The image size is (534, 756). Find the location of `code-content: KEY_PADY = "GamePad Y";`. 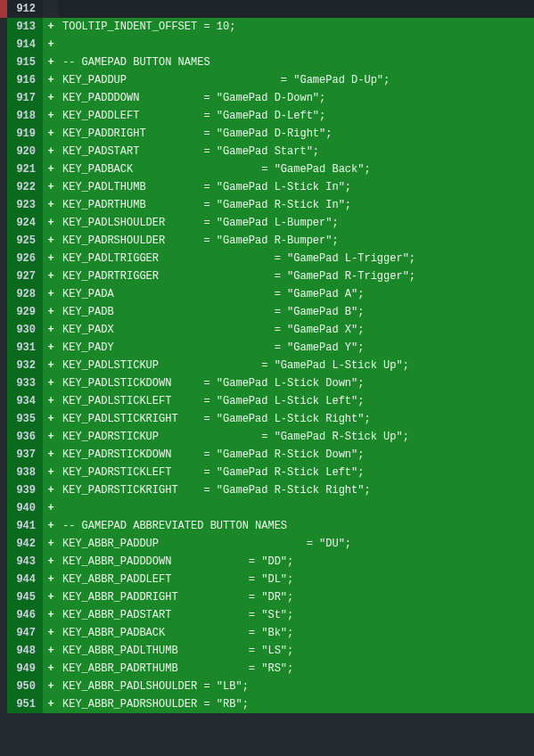

code-content: KEY_PADY = "GamePad Y"; is located at coordinates (296, 348).